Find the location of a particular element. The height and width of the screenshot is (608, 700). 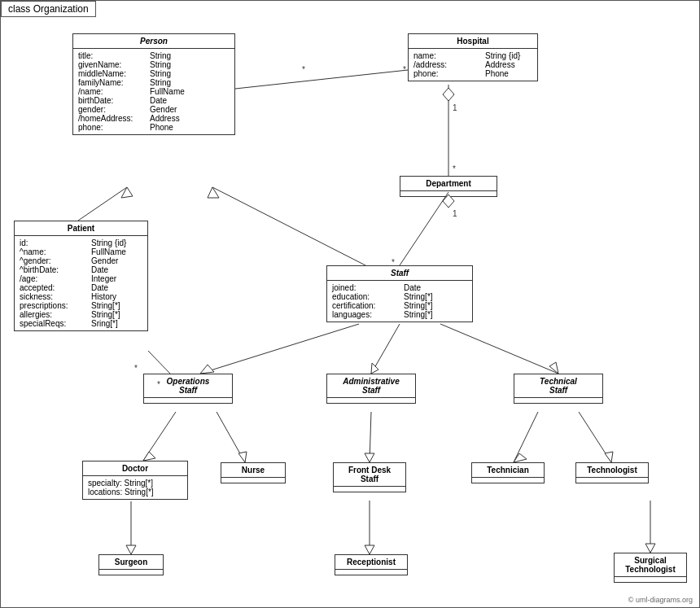

class-surgeon-attrs is located at coordinates (131, 572).